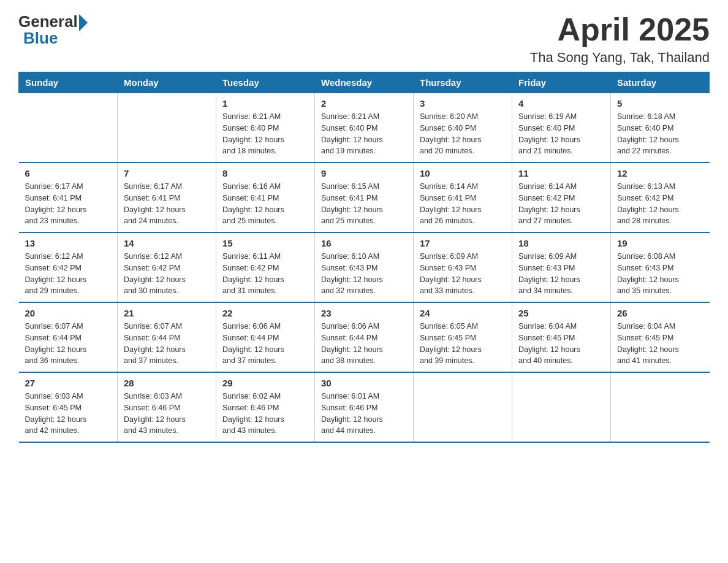 Image resolution: width=728 pixels, height=563 pixels. I want to click on day-number: 21, so click(167, 313).